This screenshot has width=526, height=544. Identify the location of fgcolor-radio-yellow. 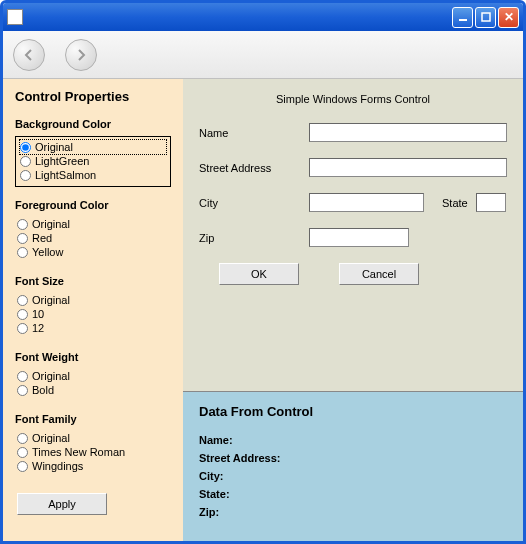
(22, 252).